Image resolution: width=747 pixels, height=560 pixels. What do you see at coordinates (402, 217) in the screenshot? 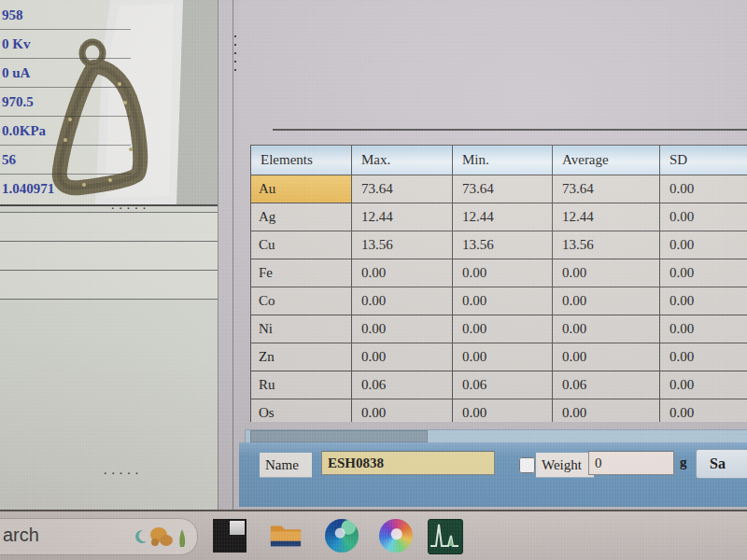
I see `max-cell: 12.44` at bounding box center [402, 217].